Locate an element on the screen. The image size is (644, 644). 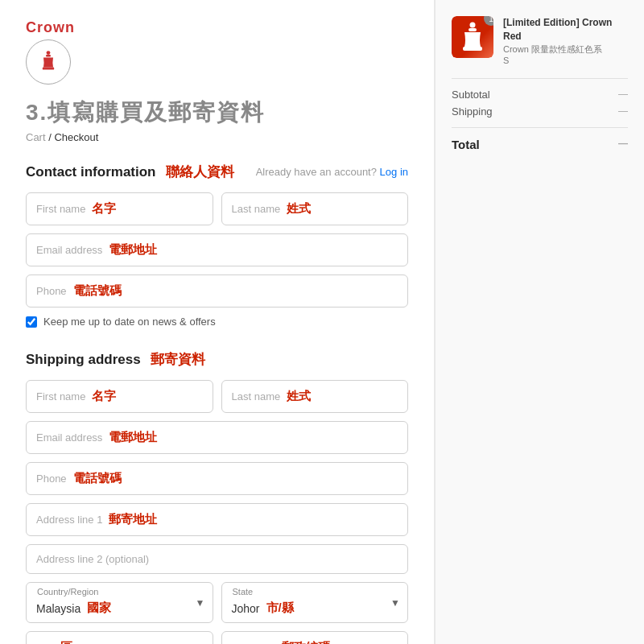
contact-email-field: Email address 電郵地址 is located at coordinates (217, 250).